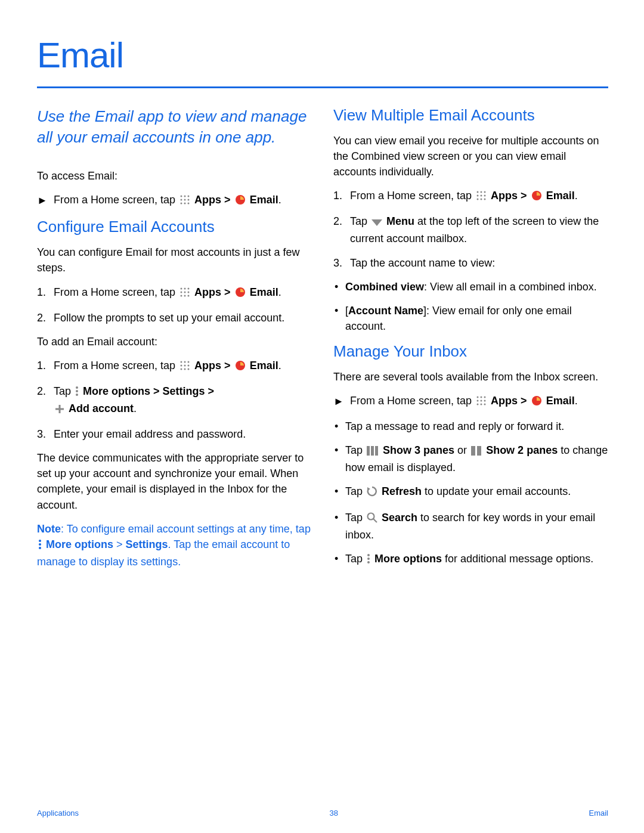 This screenshot has width=644, height=833. Describe the element at coordinates (471, 229) in the screenshot. I see `view-steps: 1. From a Home screen, tap Apps > Email.…` at that location.